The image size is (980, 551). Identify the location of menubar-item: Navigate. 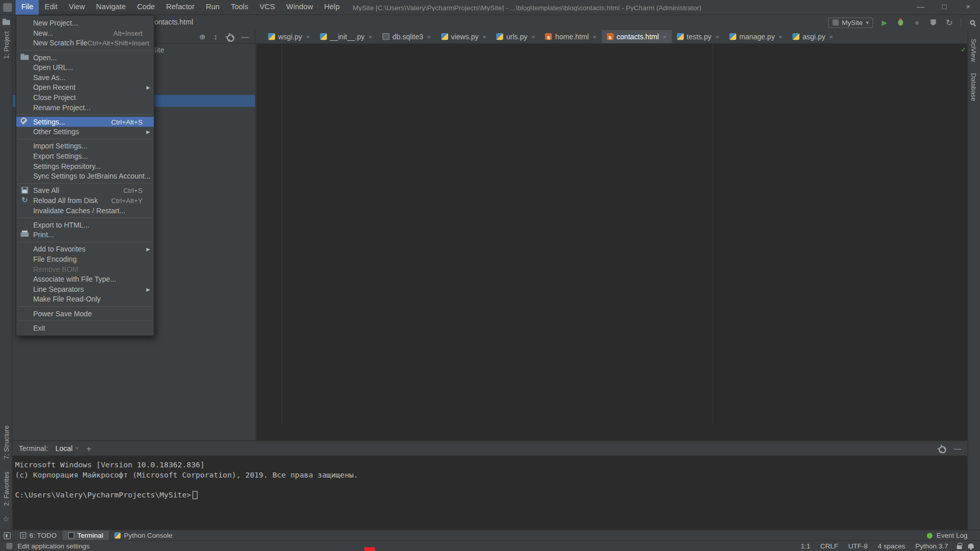
(111, 7).